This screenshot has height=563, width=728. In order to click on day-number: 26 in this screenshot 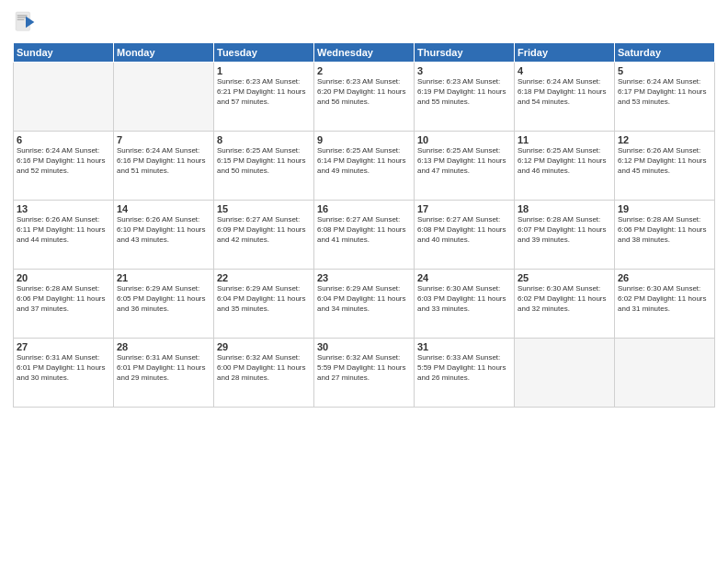, I will do `click(665, 278)`.